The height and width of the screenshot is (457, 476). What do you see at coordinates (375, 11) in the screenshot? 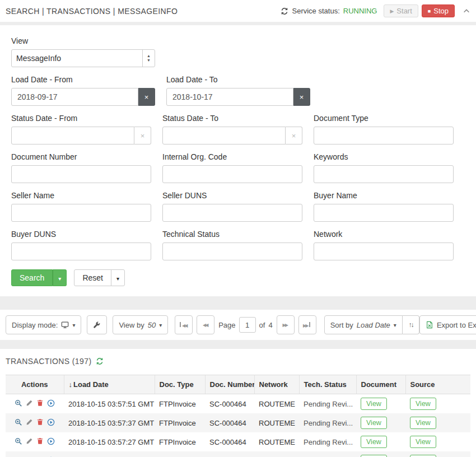
I see `service-status: Service status: RUNNING ▶ Start ■ Stop` at bounding box center [375, 11].